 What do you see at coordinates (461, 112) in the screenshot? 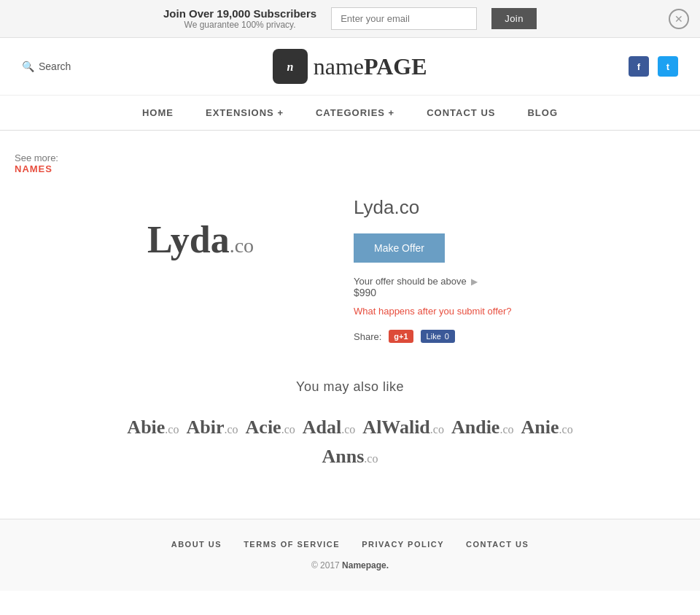
I see `nav-contact: CONTACT US` at bounding box center [461, 112].